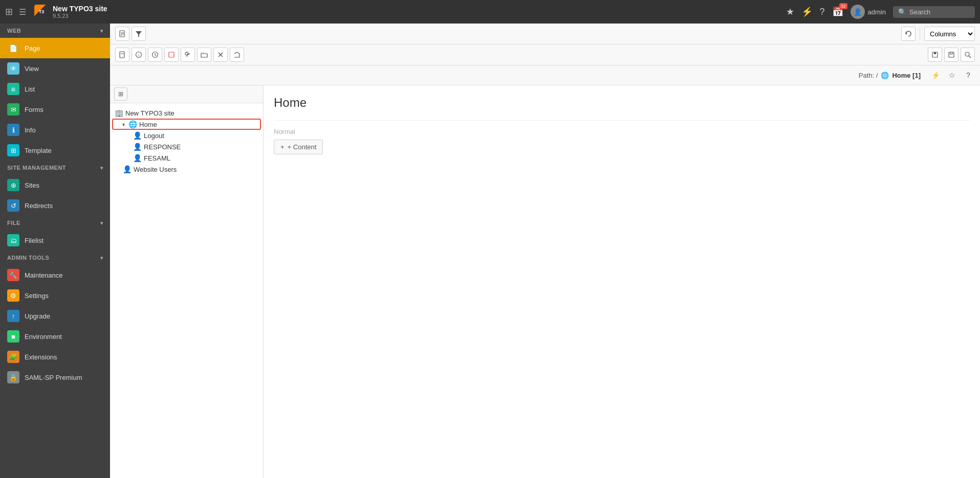 Image resolution: width=980 pixels, height=478 pixels. I want to click on file-chevron-icon: ▾, so click(102, 223).